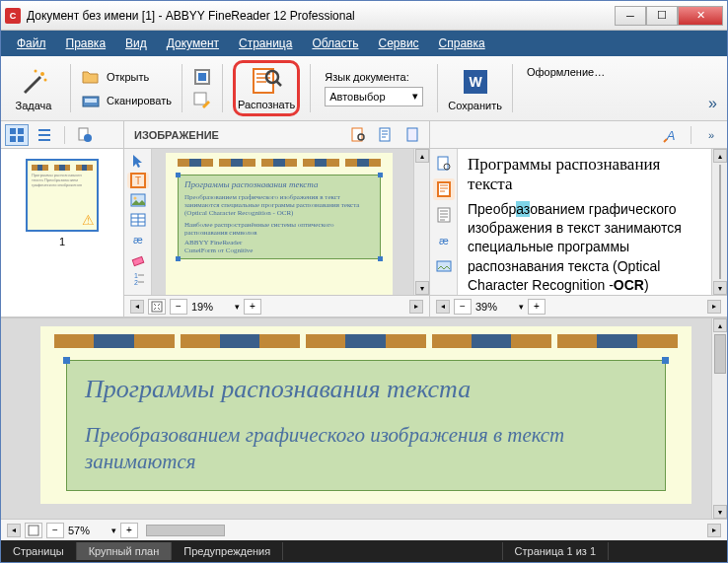  What do you see at coordinates (126, 101) in the screenshot?
I see `scan-button: Сканировать` at bounding box center [126, 101].